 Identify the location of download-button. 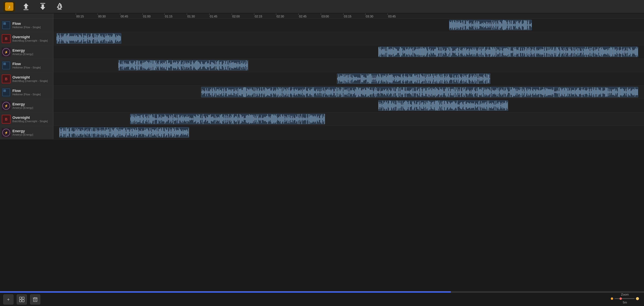
(43, 7).